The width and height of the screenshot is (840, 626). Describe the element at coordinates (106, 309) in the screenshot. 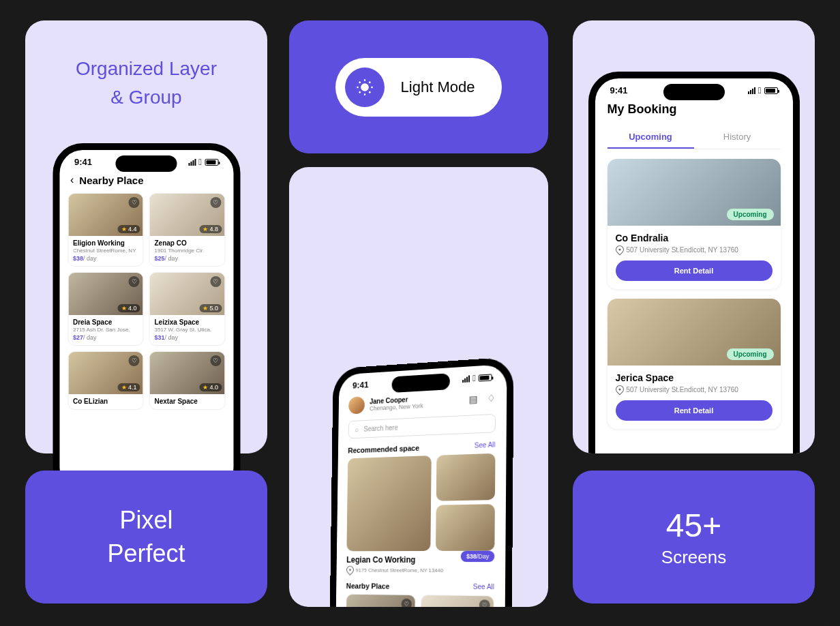

I see `place-card: ♡★4.0 Dreia Space2715 Ash Dr. San Jose.$…` at that location.